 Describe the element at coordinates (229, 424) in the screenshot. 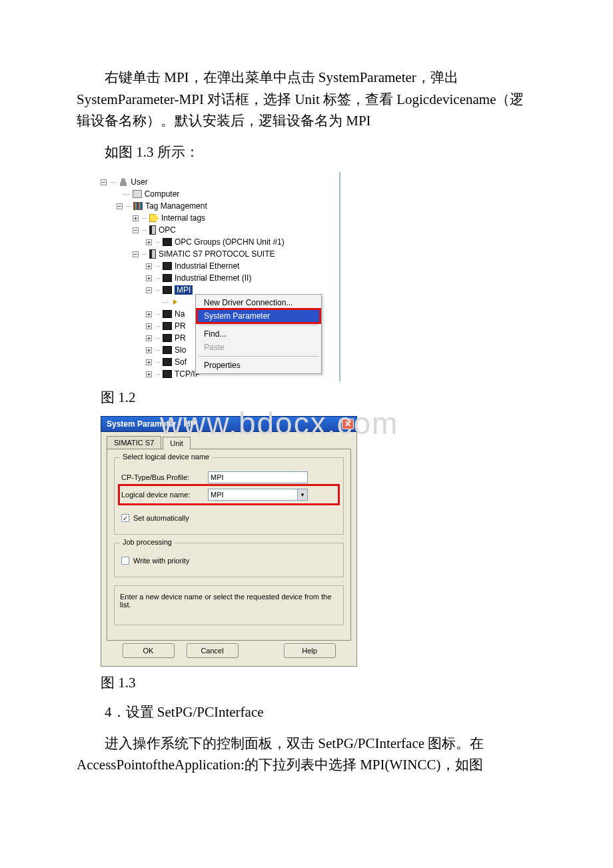

I see `dialog-titlebar: System Parameter - MPI ✕` at that location.